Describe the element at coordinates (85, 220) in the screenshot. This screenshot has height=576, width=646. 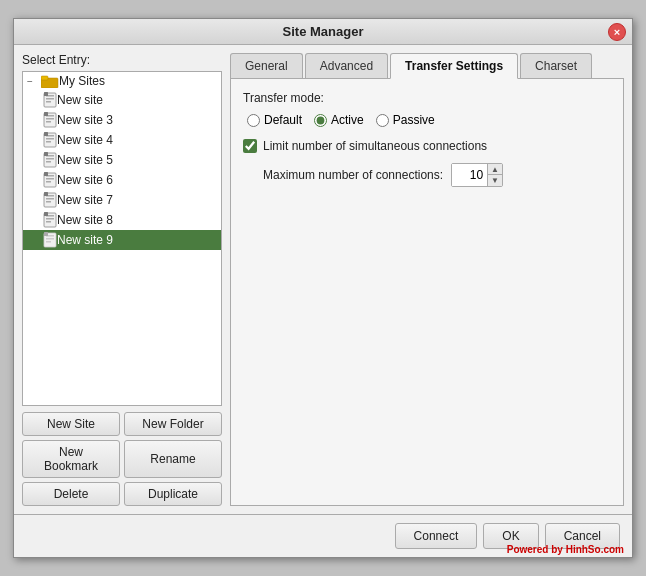
I see `site-label: New site 8` at that location.